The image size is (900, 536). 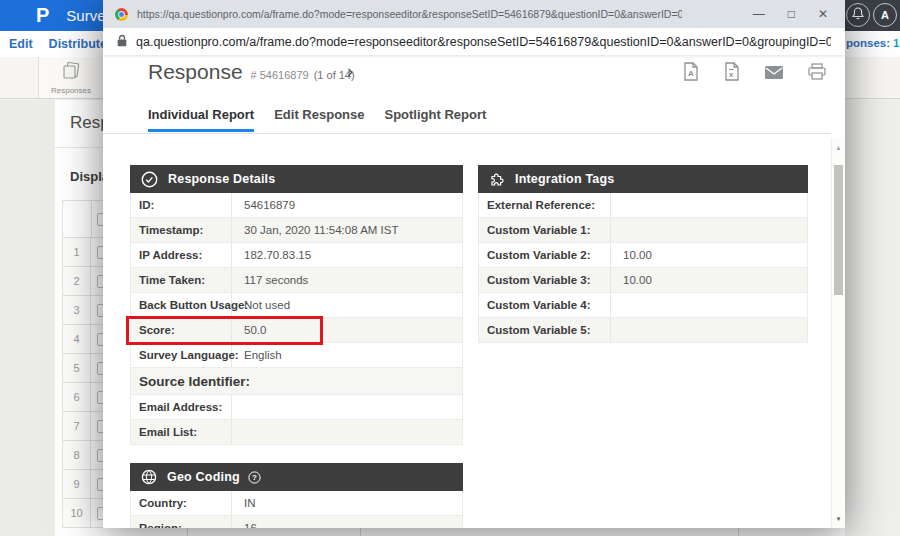 I want to click on geo-coding-panel: Geo Coding ? Country: IN Region: 16, so click(x=296, y=496).